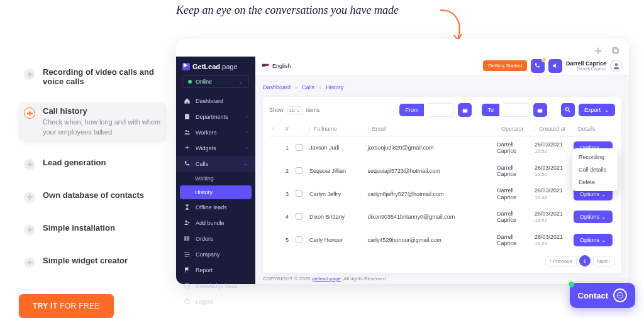 Image resolution: width=644 pixels, height=318 pixels. Describe the element at coordinates (540, 110) in the screenshot. I see `calendar-to-button` at that location.